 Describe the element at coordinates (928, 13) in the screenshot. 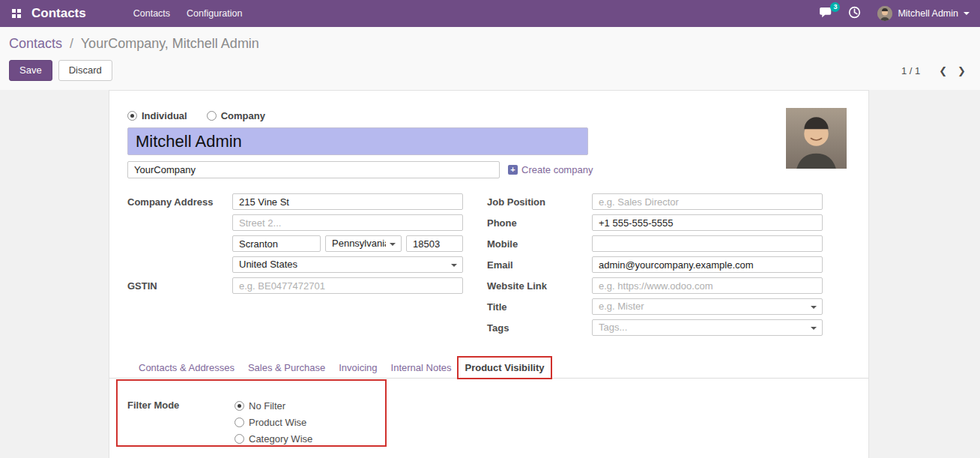

I see `user-name: Mitchell Admin` at that location.